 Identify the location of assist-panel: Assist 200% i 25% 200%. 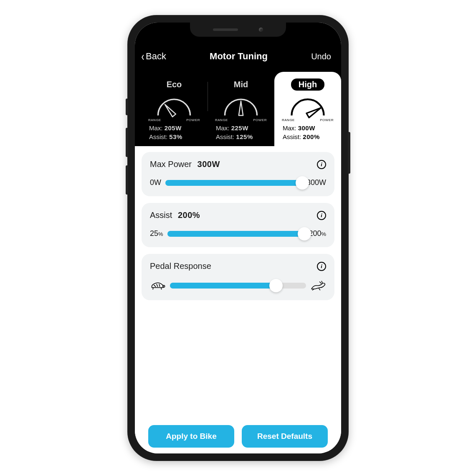
(238, 225).